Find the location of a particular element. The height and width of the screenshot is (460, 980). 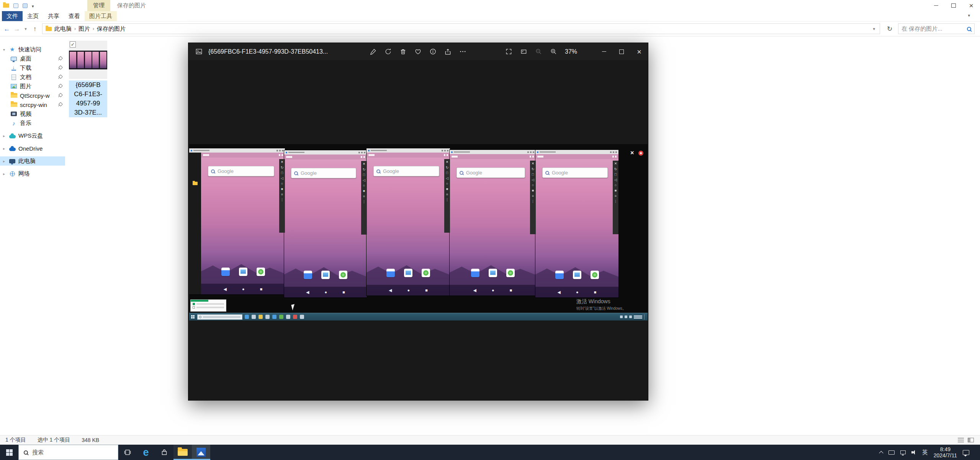

recent-locations-icon is located at coordinates (26, 29).